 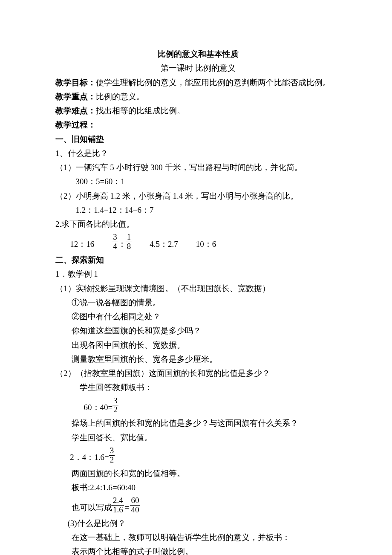 I want to click on calc1-prefix: 60：40=, so click(x=98, y=408).